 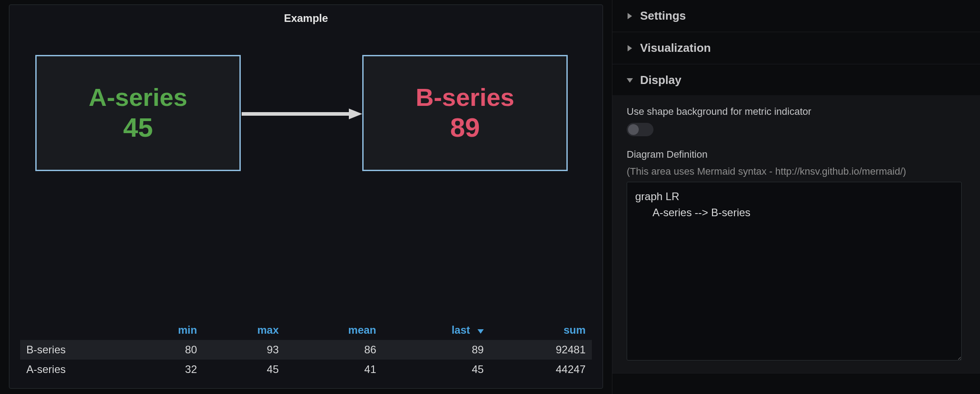 What do you see at coordinates (334, 369) in the screenshot?
I see `cell-mean: 41` at bounding box center [334, 369].